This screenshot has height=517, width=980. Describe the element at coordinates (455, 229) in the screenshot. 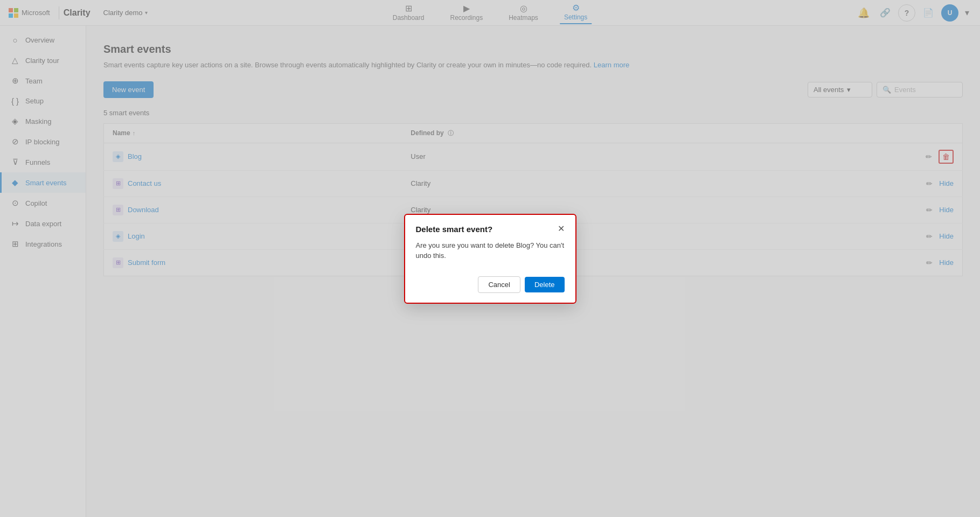

I see `dialog-title: Delete smart event?` at that location.